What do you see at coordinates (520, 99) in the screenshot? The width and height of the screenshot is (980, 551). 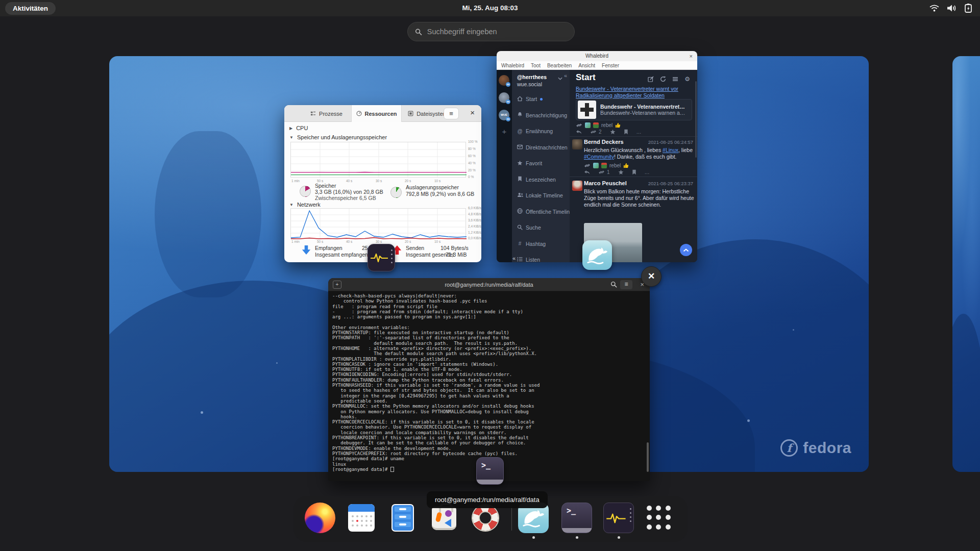 I see `home-icon` at bounding box center [520, 99].